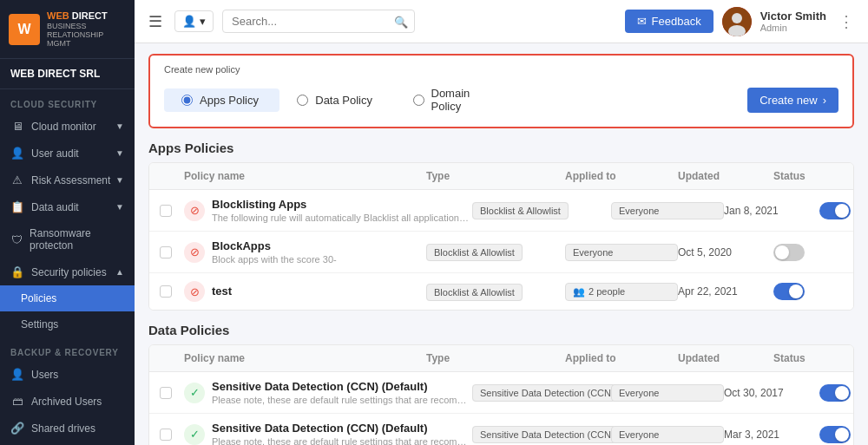  What do you see at coordinates (24, 29) in the screenshot?
I see `svg-text: W` at bounding box center [24, 29].